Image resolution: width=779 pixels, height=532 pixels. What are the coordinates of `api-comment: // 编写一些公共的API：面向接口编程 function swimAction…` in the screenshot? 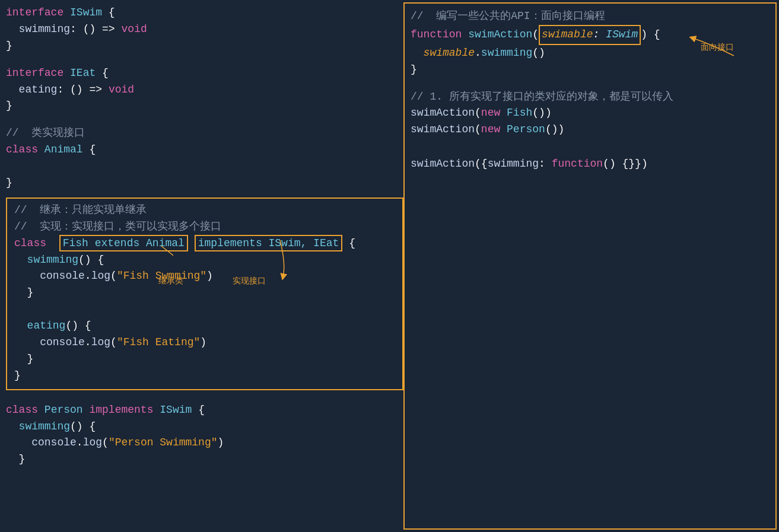 It's located at (590, 43).